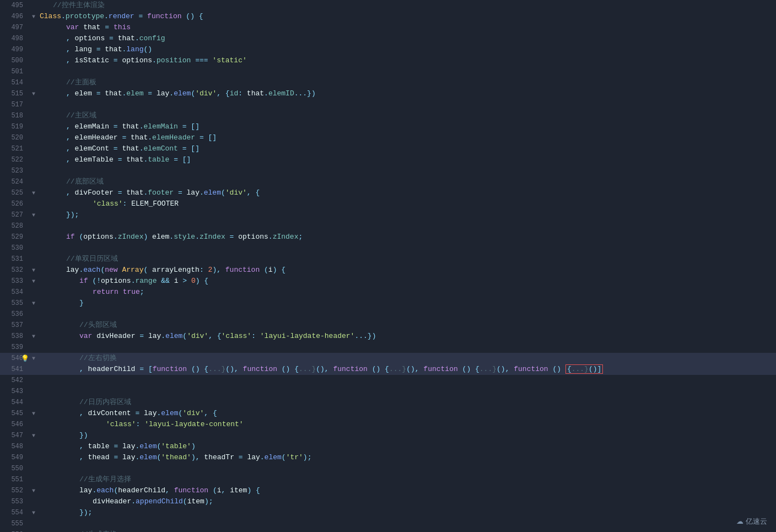 This screenshot has height=532, width=776. What do you see at coordinates (388, 358) in the screenshot?
I see `line-540: 540 ▼ 💡 //左右切换` at bounding box center [388, 358].